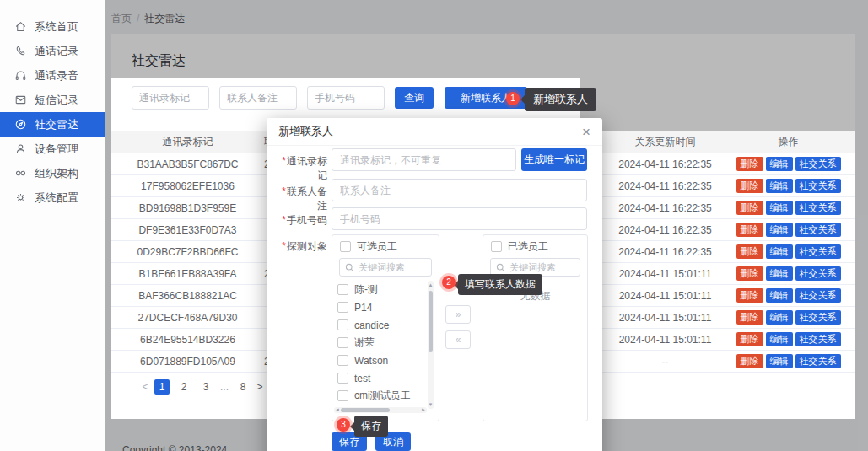  I want to click on transfer-selected-header: 已选员工, so click(535, 246).